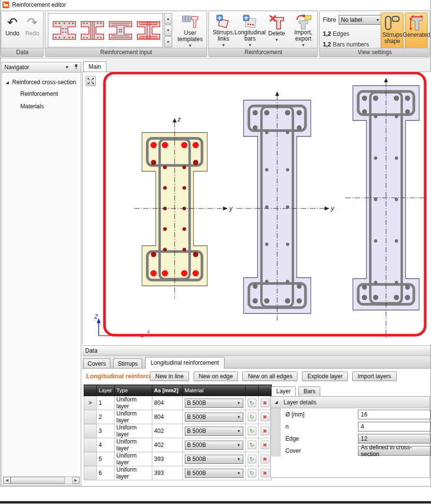  I want to click on table-header-row: Layer Type As [mm2] Material, so click(178, 391).